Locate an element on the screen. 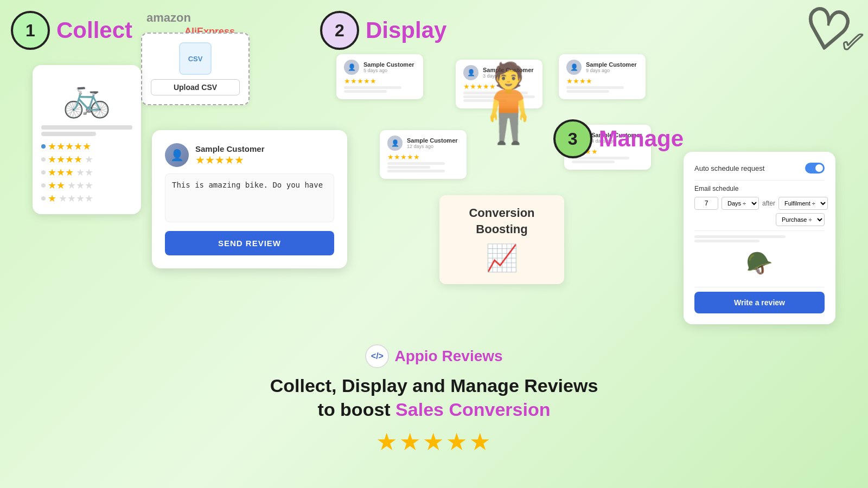 The width and height of the screenshot is (868, 488). app-logo-row: </> Appio Reviews is located at coordinates (434, 356).